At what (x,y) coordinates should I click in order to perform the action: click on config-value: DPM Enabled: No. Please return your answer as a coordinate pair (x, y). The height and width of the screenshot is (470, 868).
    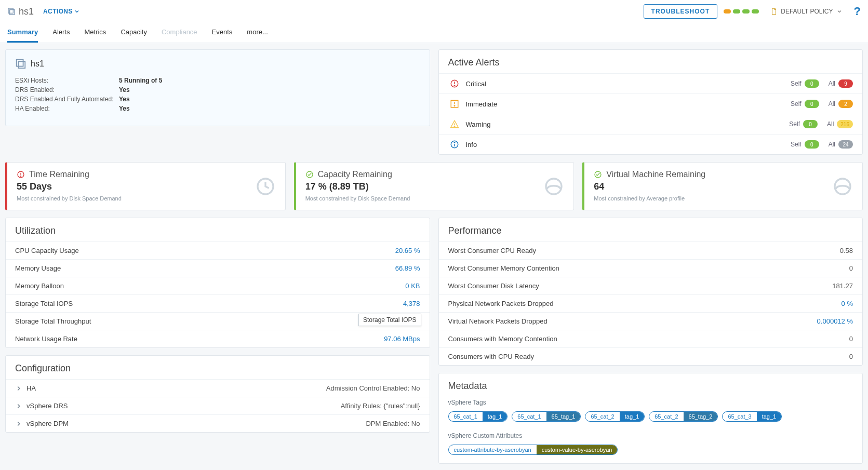
    Looking at the image, I should click on (393, 424).